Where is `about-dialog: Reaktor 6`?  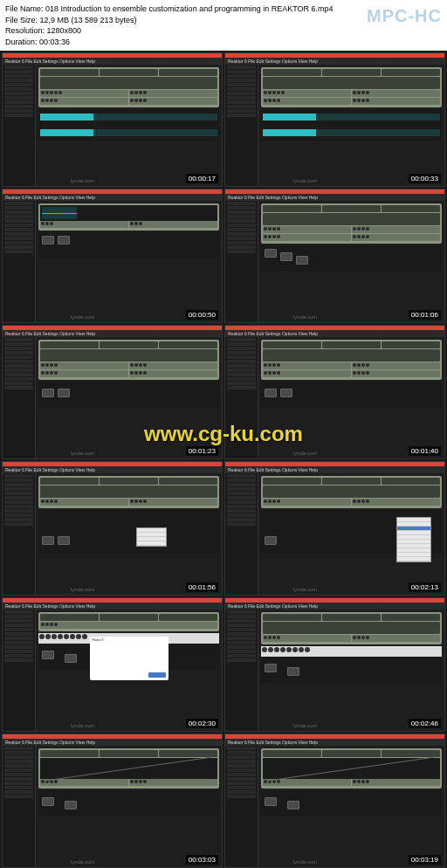 about-dialog: Reaktor 6 is located at coordinates (129, 658).